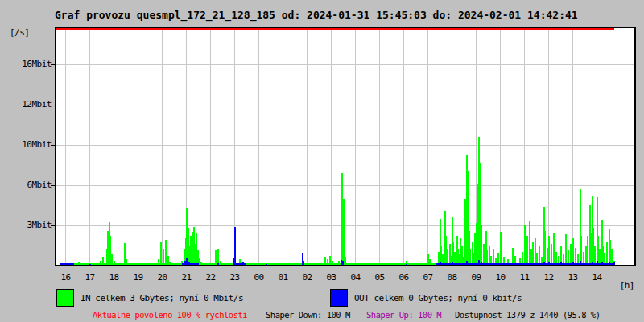 Image resolution: width=644 pixels, height=322 pixels. I want to click on x-tick-label: 23, so click(235, 277).